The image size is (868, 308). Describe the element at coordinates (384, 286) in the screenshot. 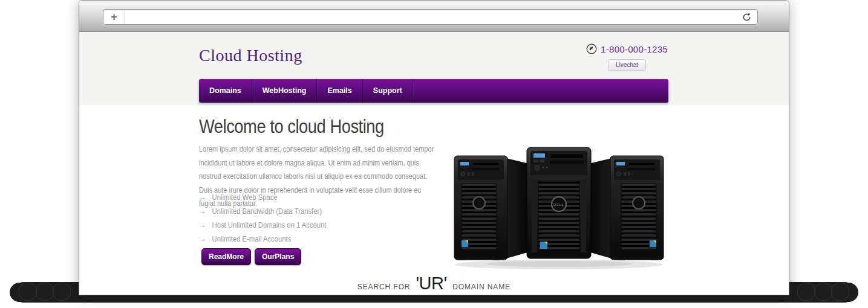

I see `search-banner-prefix: SEARCH FOR` at that location.